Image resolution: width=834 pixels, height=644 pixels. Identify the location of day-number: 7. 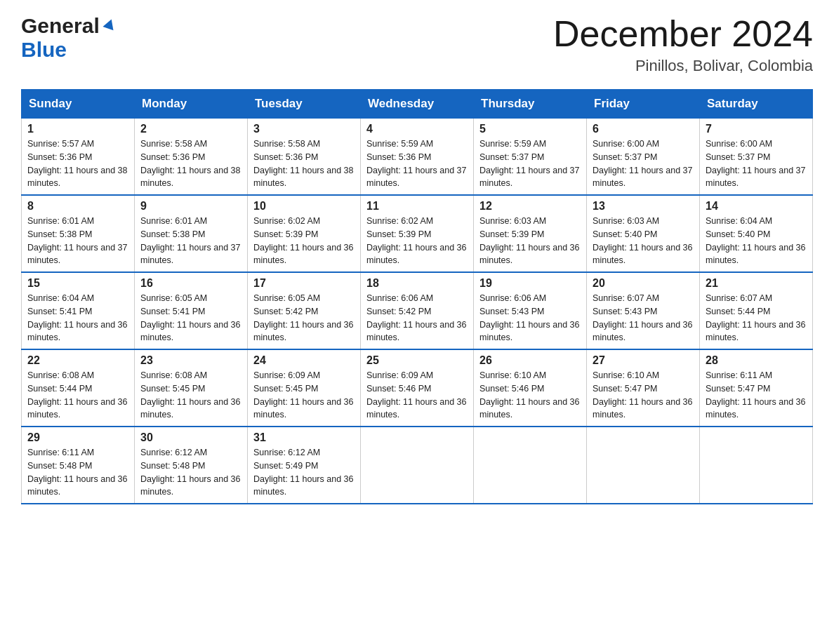
(756, 129).